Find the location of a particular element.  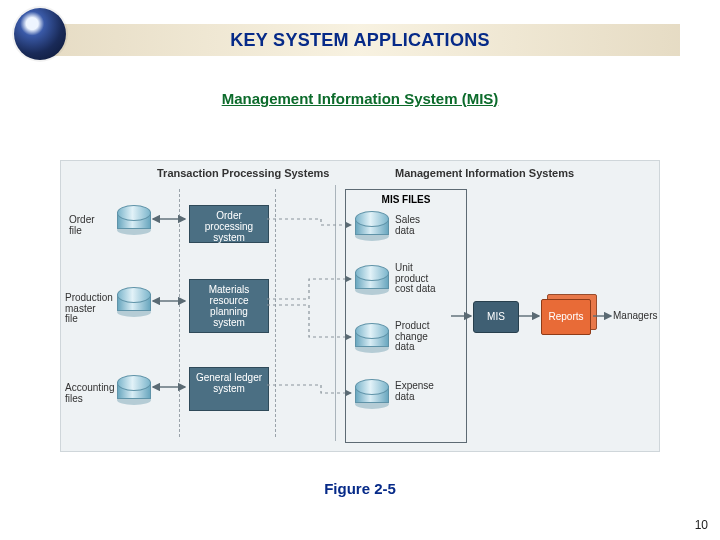

input-label: Production master file is located at coordinates (89, 309).